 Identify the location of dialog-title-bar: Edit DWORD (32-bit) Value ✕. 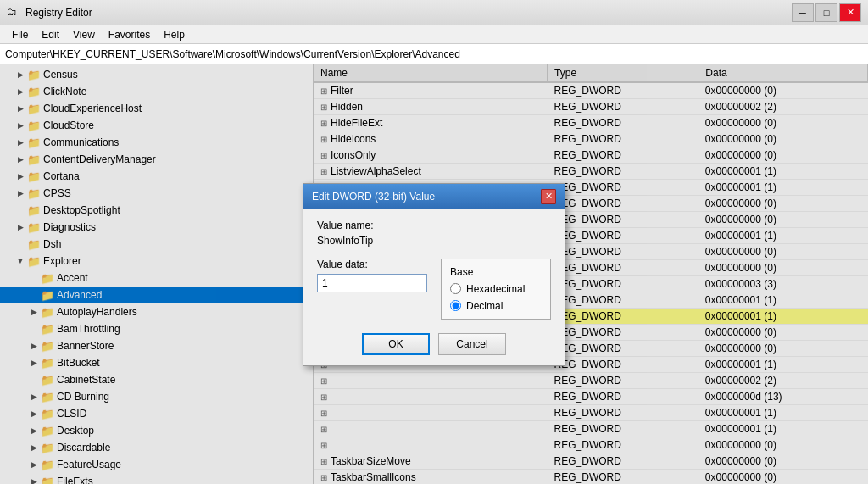
(434, 197).